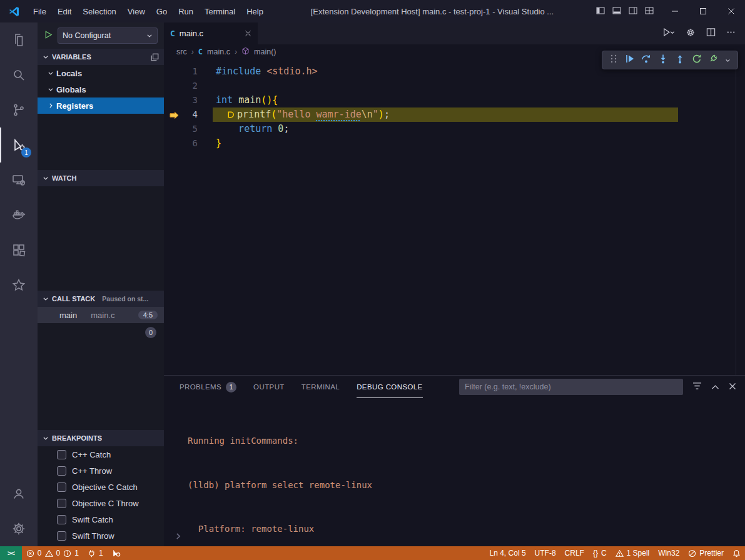  I want to click on toolbar-drag-grip-icon, so click(614, 60).